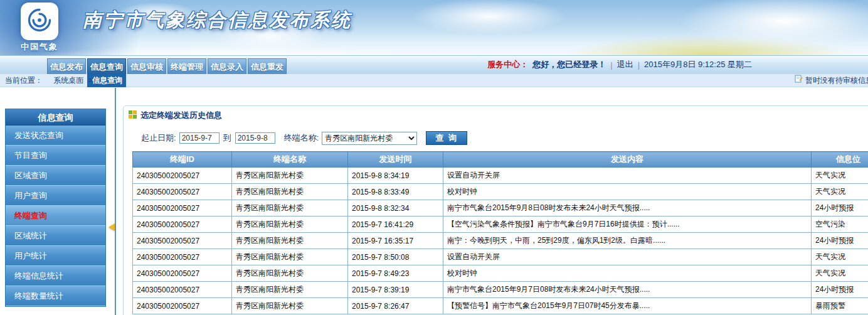 The width and height of the screenshot is (868, 315). What do you see at coordinates (55, 216) in the screenshot?
I see `sidebar-menu: 发送状态查询节目查询区域查询用户查询终端查询区域统计用户统计终端信息统计终端数量…` at bounding box center [55, 216].